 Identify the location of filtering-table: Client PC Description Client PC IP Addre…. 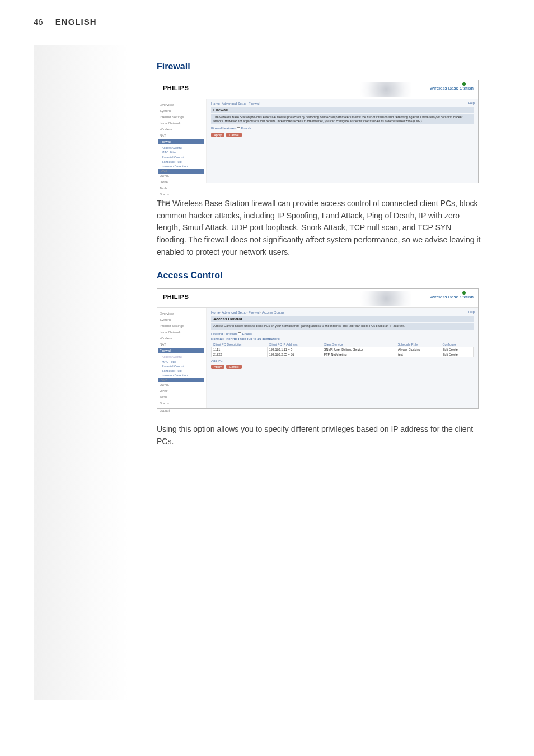
(343, 349).